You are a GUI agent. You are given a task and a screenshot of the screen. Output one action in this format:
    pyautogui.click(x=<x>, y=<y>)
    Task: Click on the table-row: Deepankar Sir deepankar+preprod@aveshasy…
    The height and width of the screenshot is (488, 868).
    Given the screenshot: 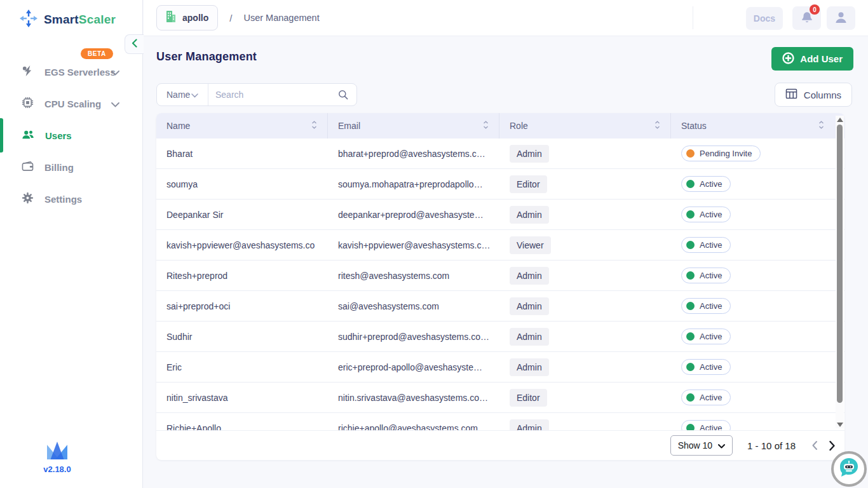 What is the action you would take?
    pyautogui.click(x=501, y=215)
    